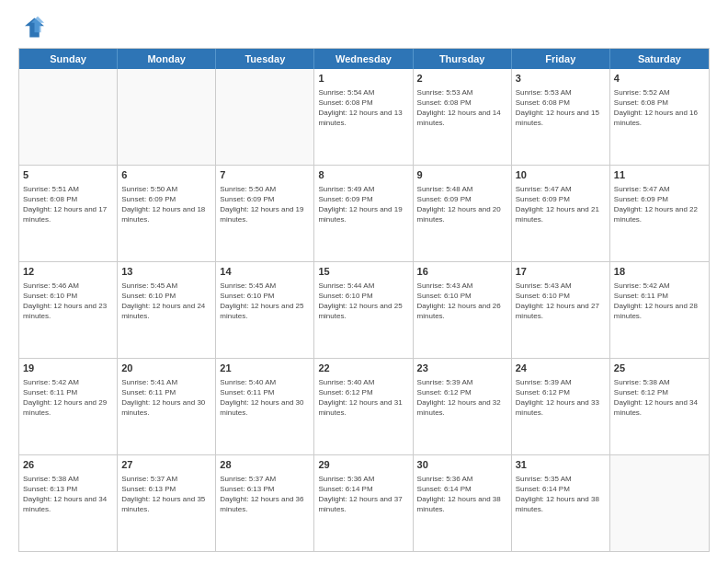  I want to click on day-number: 1, so click(363, 79).